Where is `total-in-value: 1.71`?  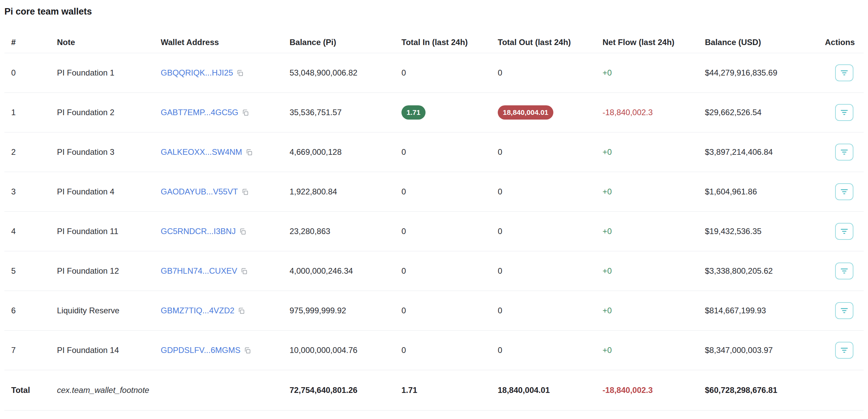
total-in-value: 1.71 is located at coordinates (414, 112).